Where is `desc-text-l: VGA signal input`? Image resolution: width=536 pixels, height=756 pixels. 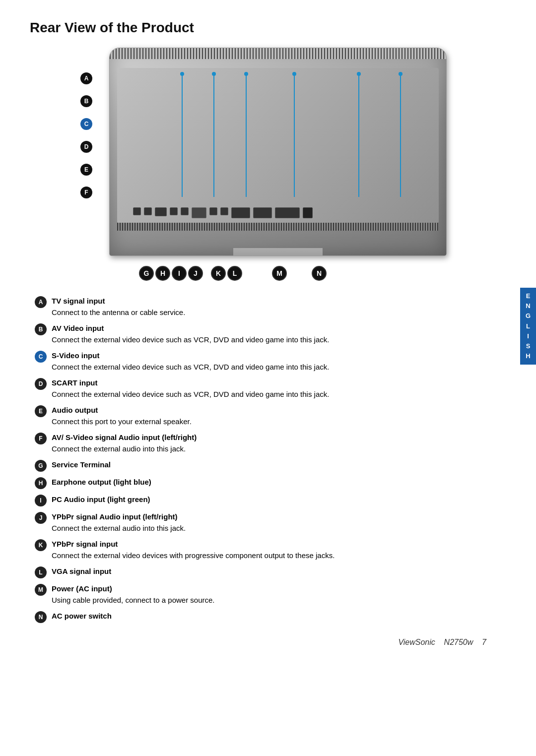
desc-text-l: VGA signal input is located at coordinates (276, 571).